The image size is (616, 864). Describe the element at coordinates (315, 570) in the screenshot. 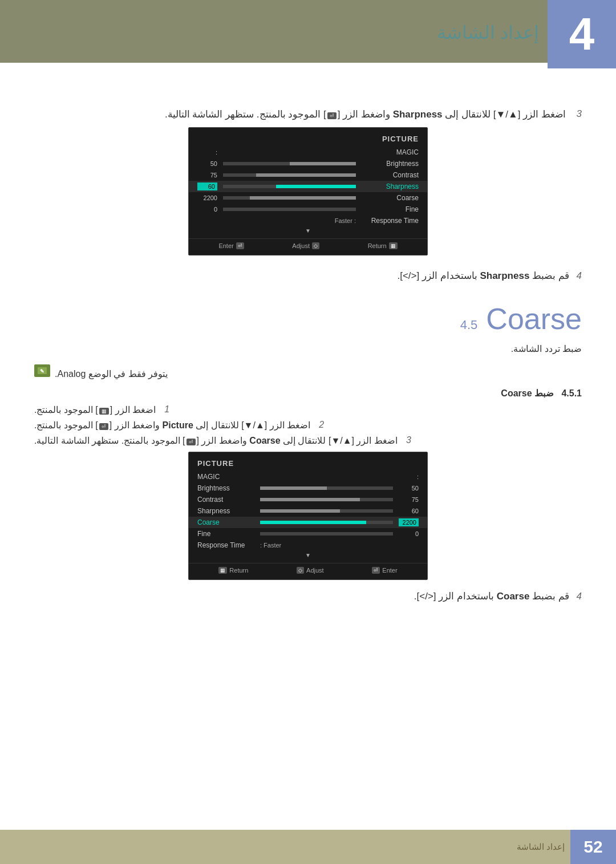

I see `osd2-adjust-label: Adjust` at that location.